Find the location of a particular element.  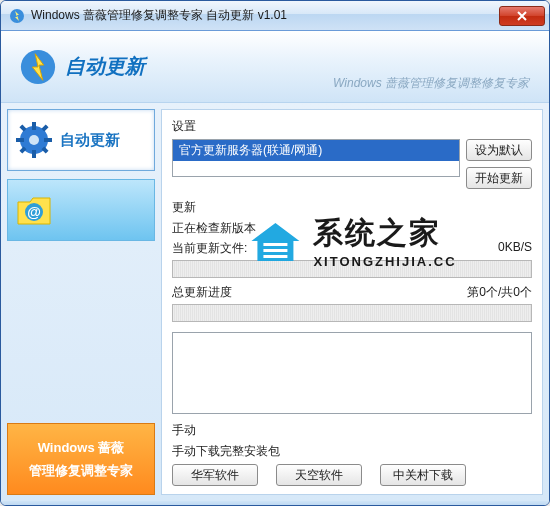

server-selected-option: 官方更新服务器(联通/网通) is located at coordinates (316, 150).